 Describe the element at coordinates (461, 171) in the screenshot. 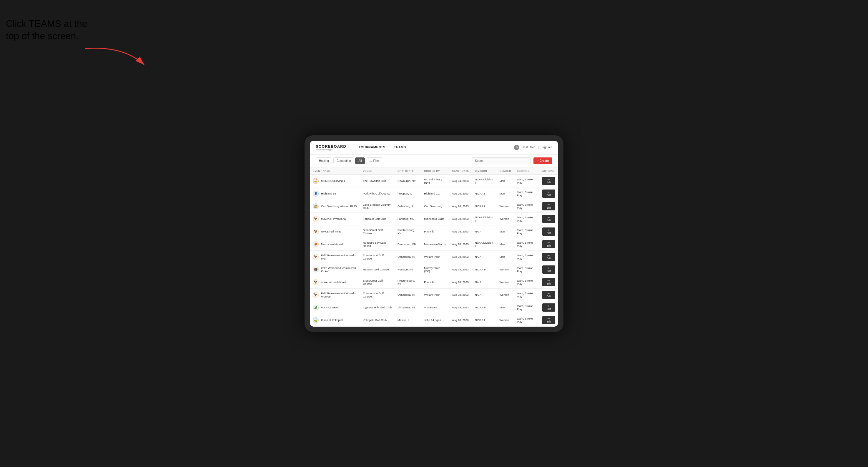

I see `col-start-date: START DATE` at that location.